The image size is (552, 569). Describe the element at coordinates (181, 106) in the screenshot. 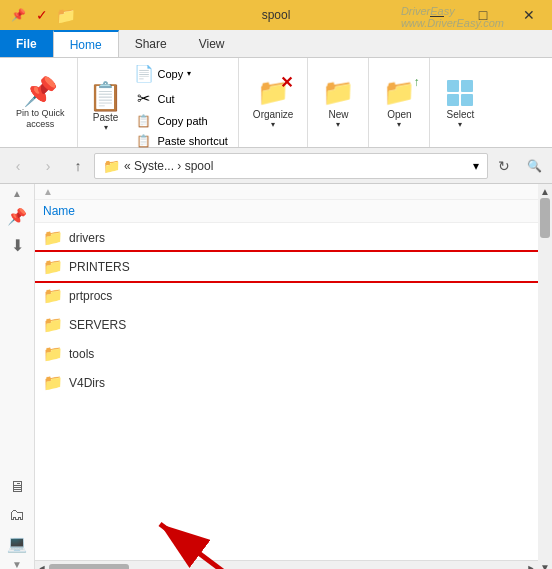

I see `copy-cut-stack: 📄 Copy ▾ ✂ Cut 📋 Copy path 📋 Paste short…` at that location.